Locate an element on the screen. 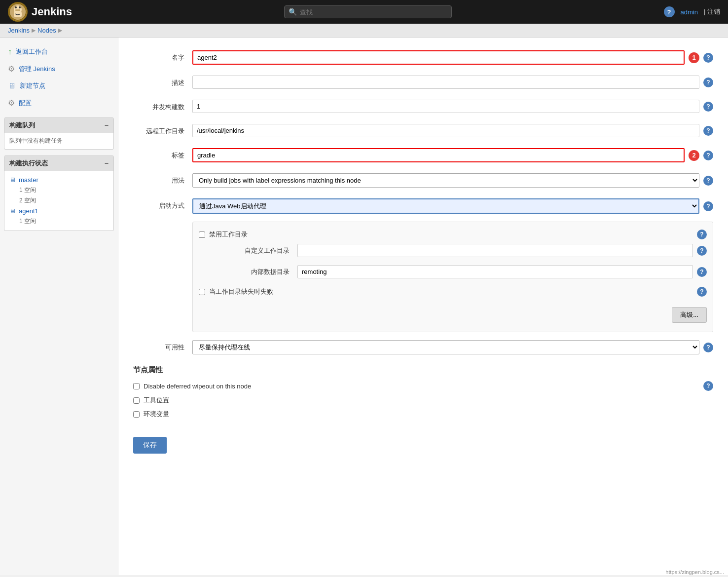 This screenshot has height=577, width=728. name-annotation: 1 is located at coordinates (694, 58).